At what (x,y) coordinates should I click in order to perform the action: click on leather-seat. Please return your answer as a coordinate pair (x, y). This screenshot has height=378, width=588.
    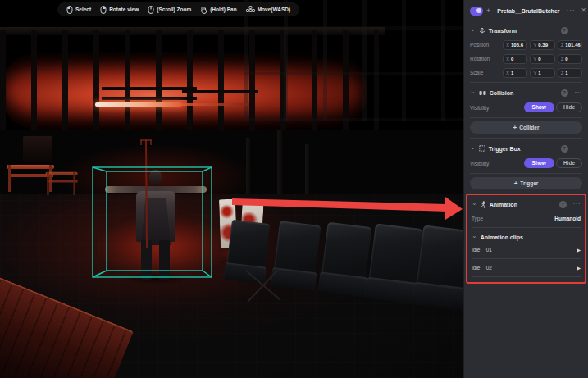
    Looking at the image, I should click on (344, 264).